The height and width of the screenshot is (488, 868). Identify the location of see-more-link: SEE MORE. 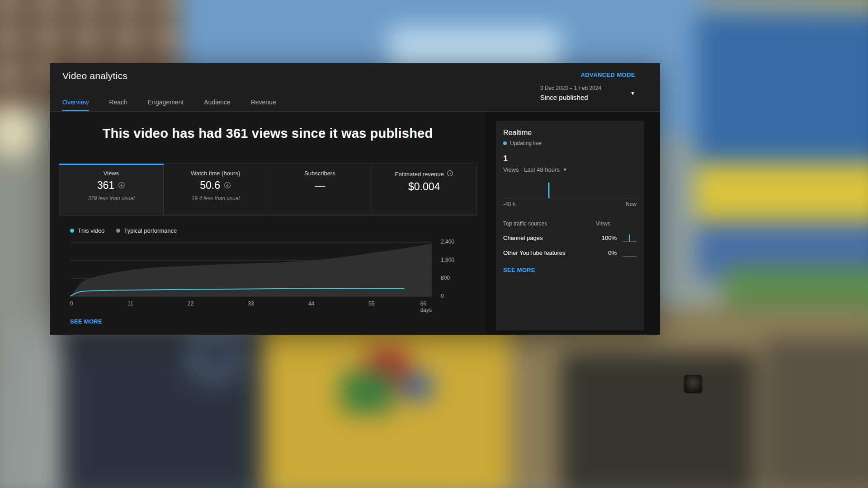
(86, 322).